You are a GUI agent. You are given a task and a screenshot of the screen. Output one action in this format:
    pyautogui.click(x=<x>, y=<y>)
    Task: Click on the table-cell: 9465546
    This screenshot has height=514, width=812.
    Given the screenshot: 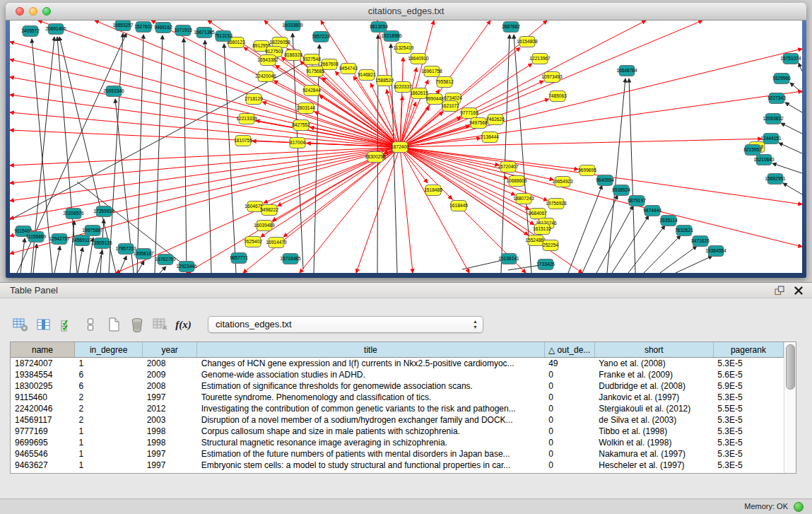 What is the action you would take?
    pyautogui.click(x=42, y=454)
    